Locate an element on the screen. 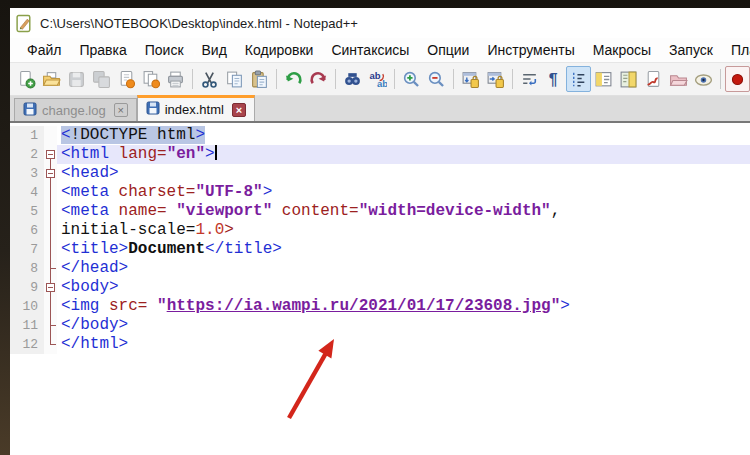 Image resolution: width=750 pixels, height=455 pixels. code-line: 7<title>Document</title> is located at coordinates (380, 250).